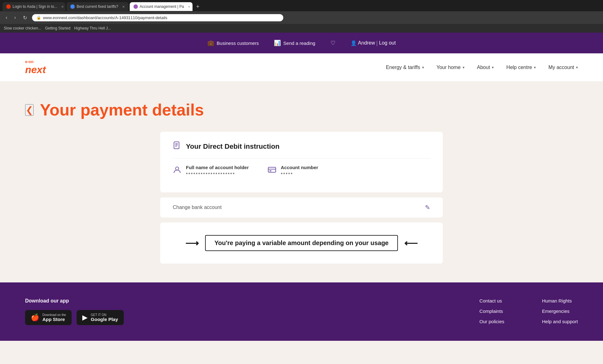  I want to click on tab-1-close: ✕, so click(62, 7).